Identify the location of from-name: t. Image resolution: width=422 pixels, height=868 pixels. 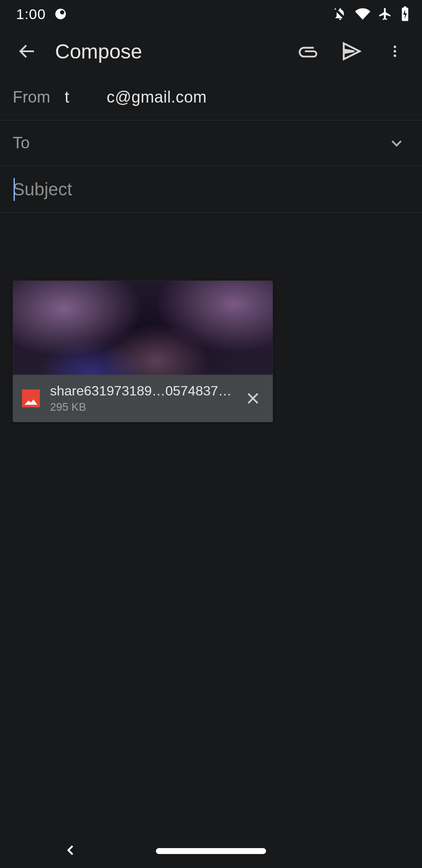
(67, 97).